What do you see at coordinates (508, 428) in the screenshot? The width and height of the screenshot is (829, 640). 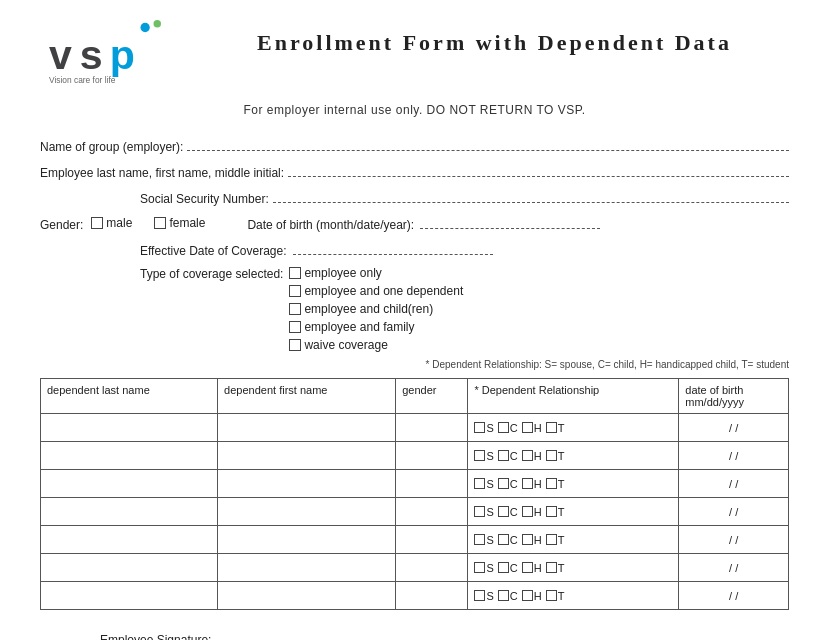 I see `dep-rel-c-0: C` at bounding box center [508, 428].